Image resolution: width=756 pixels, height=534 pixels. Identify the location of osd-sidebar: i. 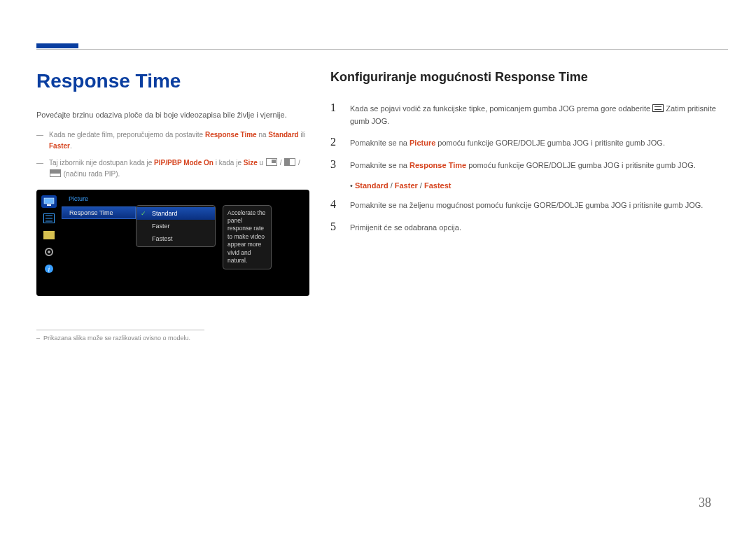
(49, 243).